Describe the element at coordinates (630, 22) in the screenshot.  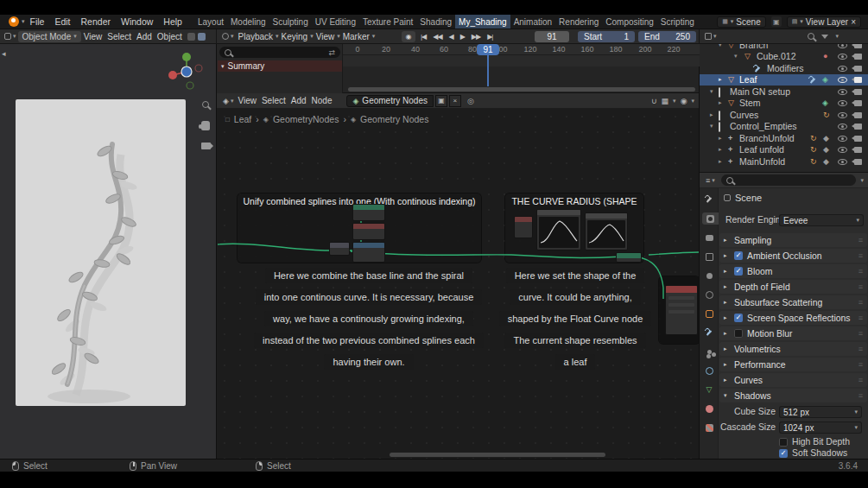
I see `tab-compositing: Compositing` at that location.